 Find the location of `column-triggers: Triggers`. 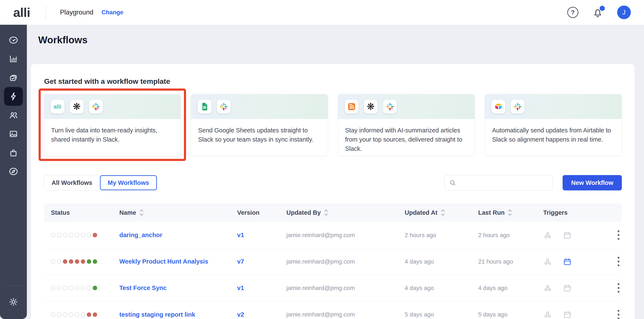

column-triggers: Triggers is located at coordinates (579, 213).